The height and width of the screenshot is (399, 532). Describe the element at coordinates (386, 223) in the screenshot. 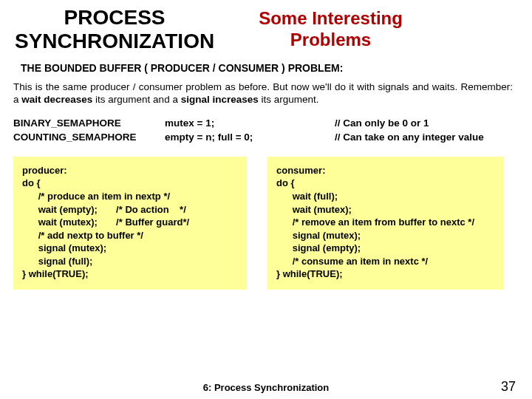

I see `consumer-code-box: consumer: do { wait (full); wait (mutex)…` at that location.